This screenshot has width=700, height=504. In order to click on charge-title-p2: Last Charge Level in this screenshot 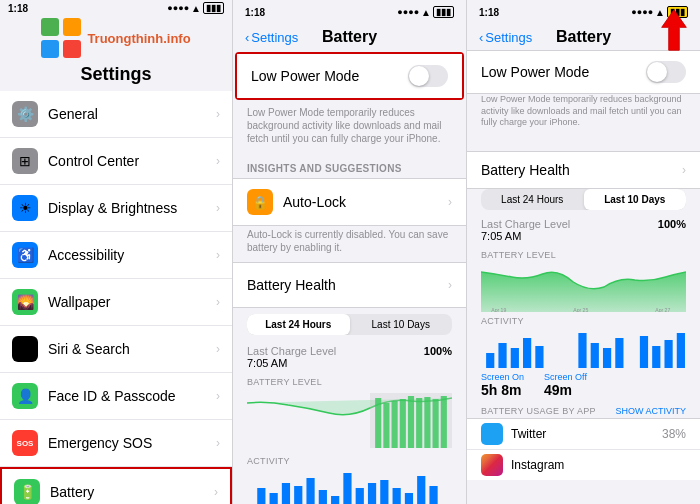, I will do `click(292, 351)`.